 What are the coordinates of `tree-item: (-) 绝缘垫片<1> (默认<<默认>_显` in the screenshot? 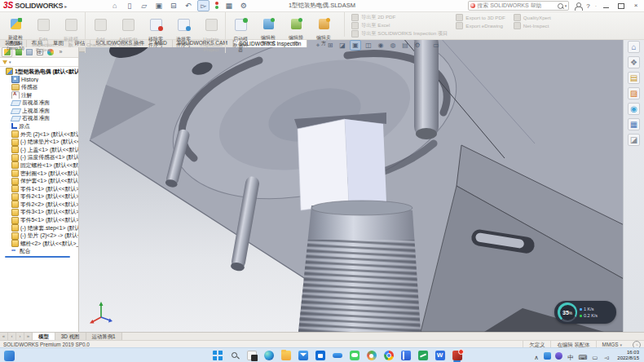 It's located at (39, 142).